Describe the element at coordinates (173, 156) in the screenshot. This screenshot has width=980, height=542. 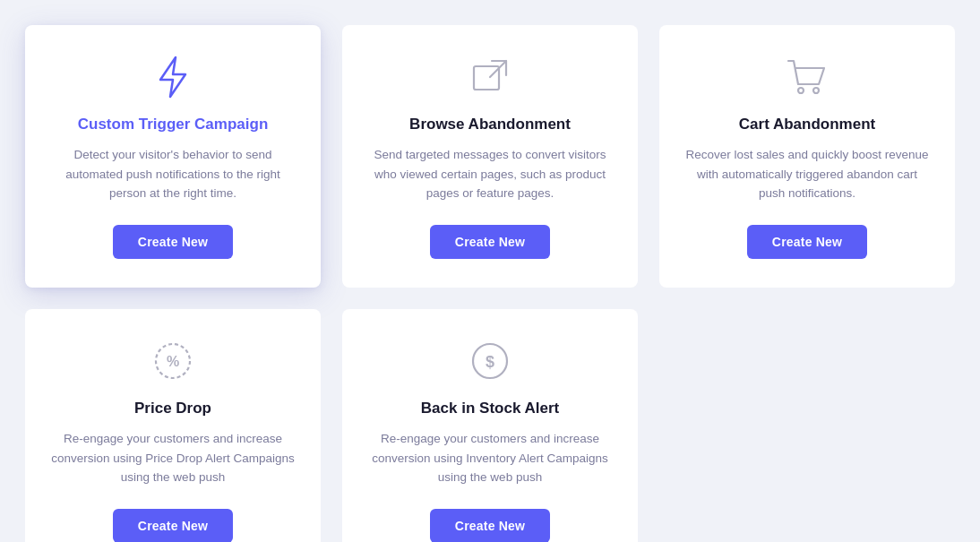
I see `card-custom-trigger: Custom Trigger CampaignDetect your visit…` at that location.